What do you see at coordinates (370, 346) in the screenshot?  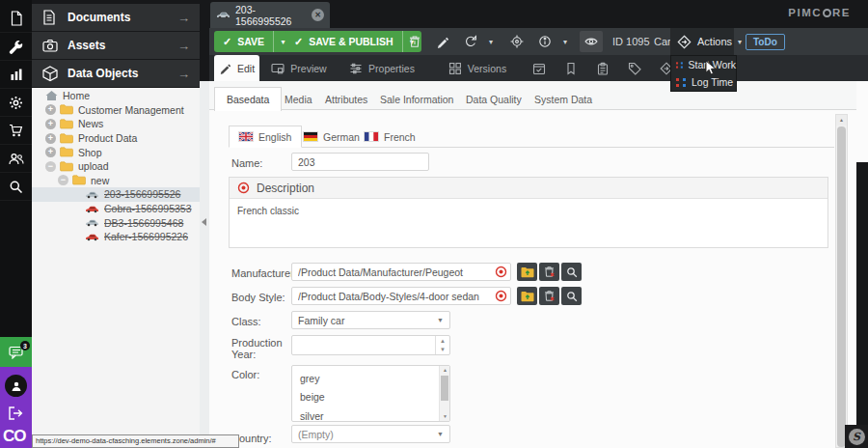 I see `production-year-spinner: ▲▼` at bounding box center [370, 346].